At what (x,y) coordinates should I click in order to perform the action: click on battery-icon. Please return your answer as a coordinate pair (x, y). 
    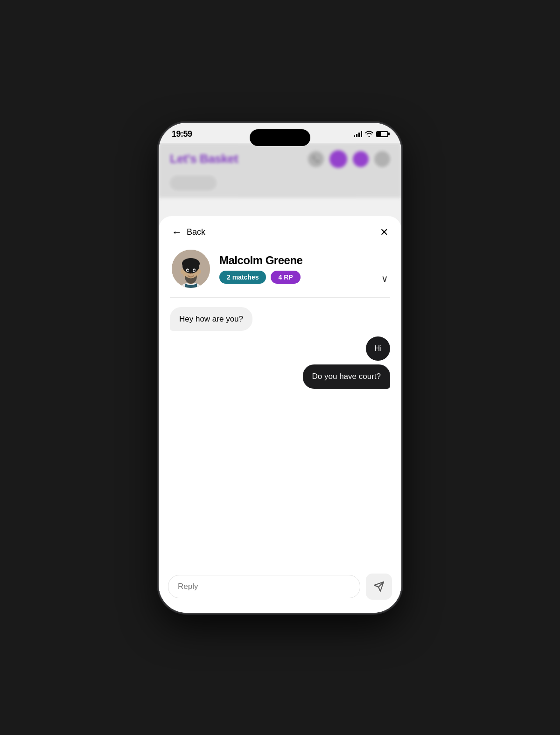
    Looking at the image, I should click on (382, 134).